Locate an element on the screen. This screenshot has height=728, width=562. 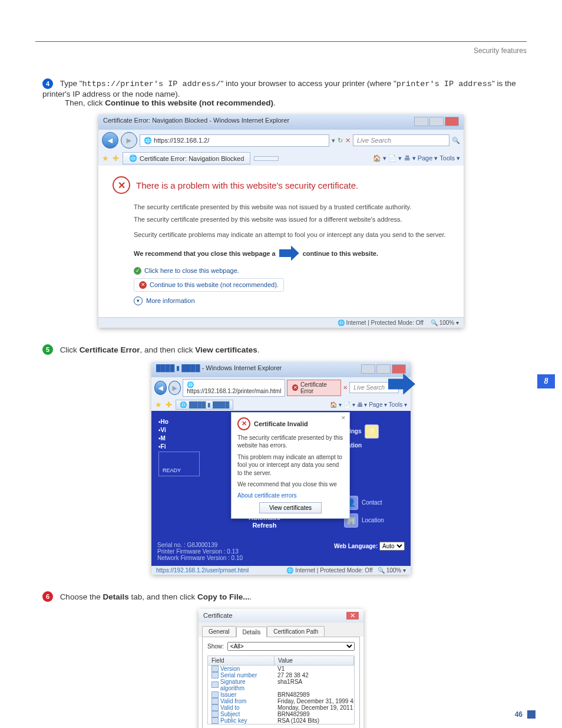
cert-problem-heading: There is a problem with this website's s… is located at coordinates (247, 185).